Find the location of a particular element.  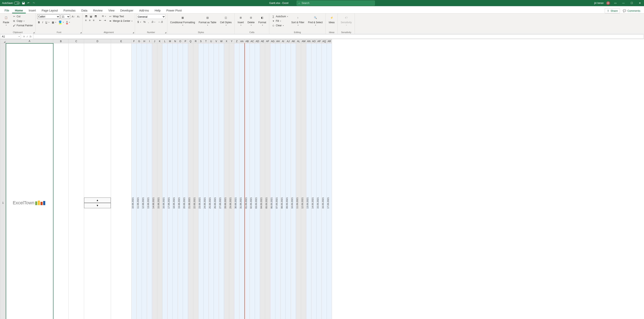

date-header-cell: 05.09.2021 is located at coordinates (268, 181).